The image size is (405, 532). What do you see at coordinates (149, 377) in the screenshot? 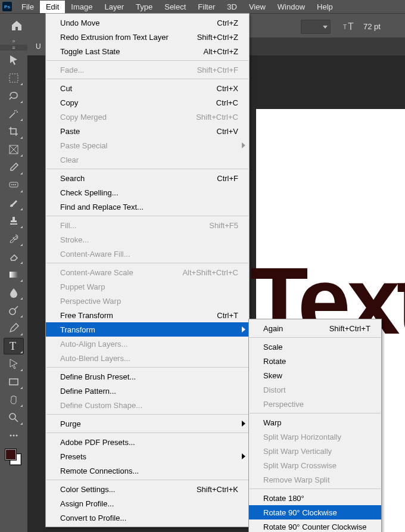
I see `menu-item-label: Define Brush Preset...` at bounding box center [149, 377].